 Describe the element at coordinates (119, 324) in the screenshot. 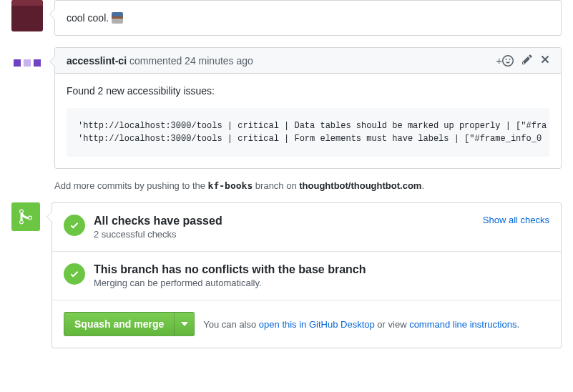

I see `squash-merge-button: Squash and merge` at that location.